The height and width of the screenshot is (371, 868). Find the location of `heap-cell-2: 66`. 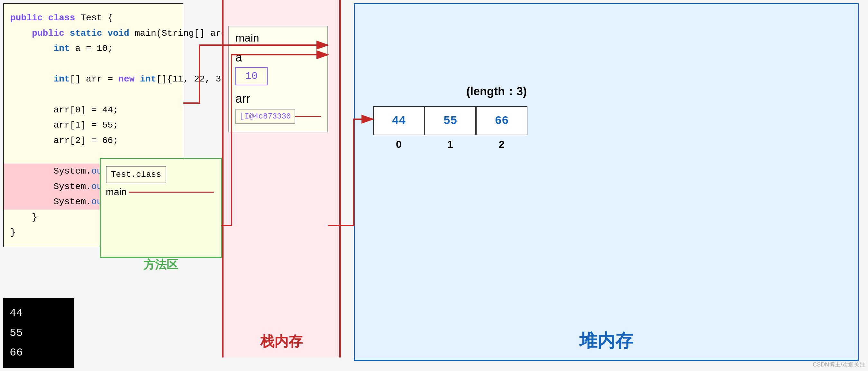

heap-cell-2: 66 is located at coordinates (502, 121).